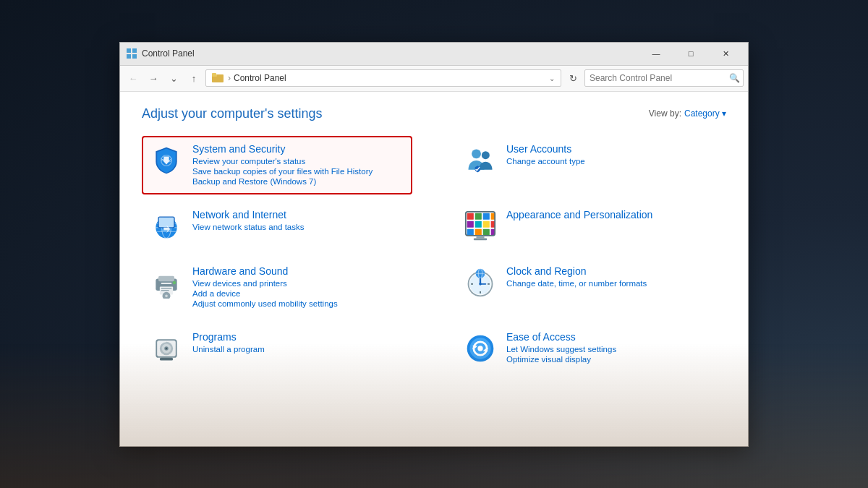  Describe the element at coordinates (734, 78) in the screenshot. I see `search-button: 🔍` at that location.